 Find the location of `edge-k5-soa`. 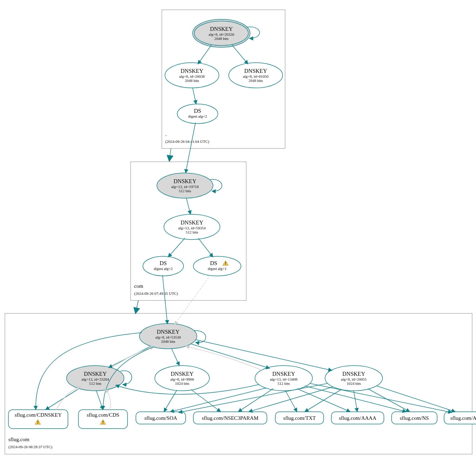

edge-k5-soa is located at coordinates (253, 398).